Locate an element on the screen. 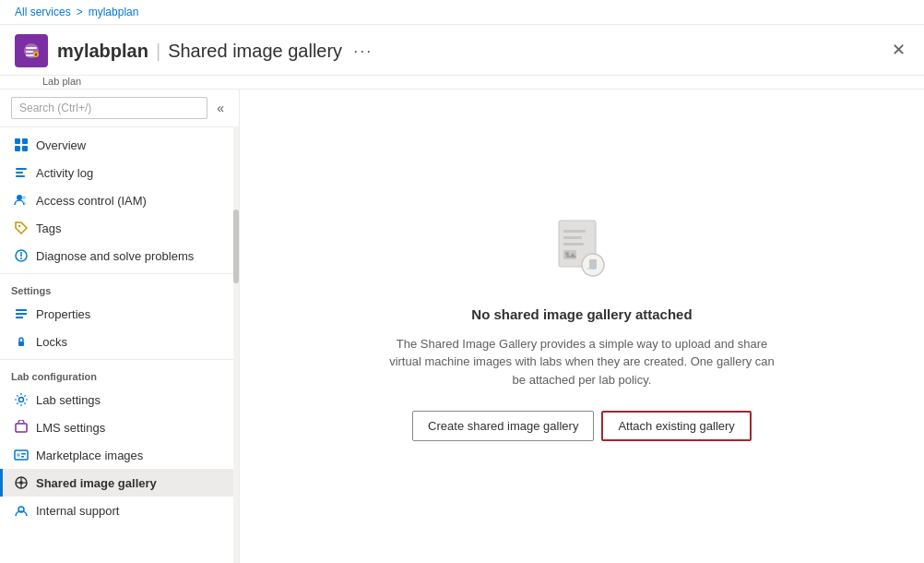  shared-image-gallery-icon is located at coordinates (21, 483).